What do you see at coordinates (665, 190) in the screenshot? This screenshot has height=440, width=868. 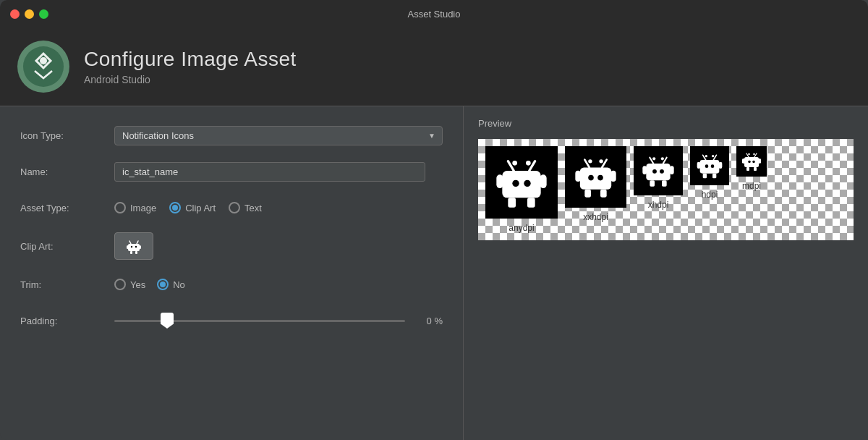 I see `preview-area: anydpi` at bounding box center [665, 190].